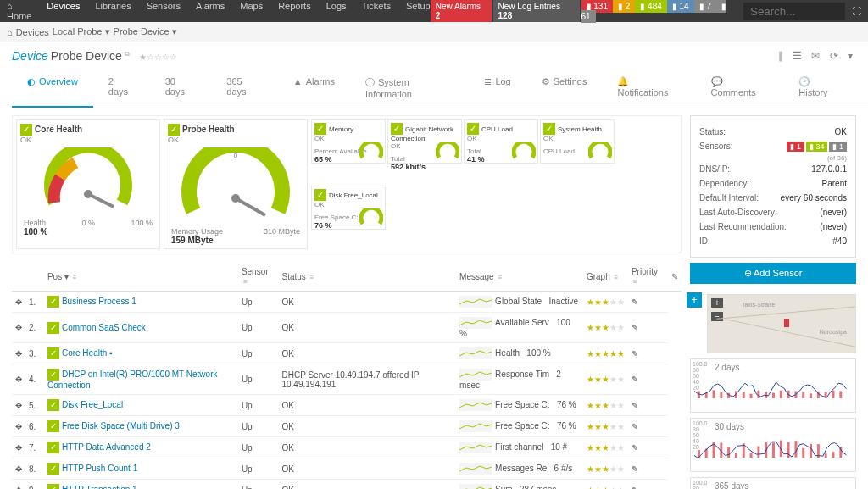 This screenshot has height=489, width=868. I want to click on search-input, so click(794, 12).